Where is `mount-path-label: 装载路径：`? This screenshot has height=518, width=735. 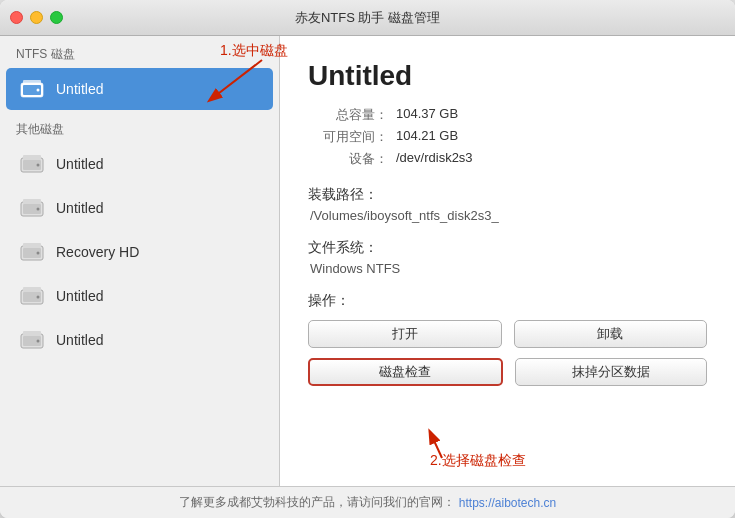
mount-path-label: 装载路径： is located at coordinates (508, 195).